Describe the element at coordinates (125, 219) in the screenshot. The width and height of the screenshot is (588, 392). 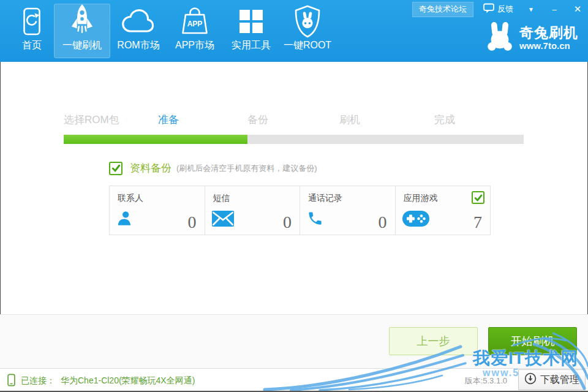
I see `contact-person-icon` at that location.